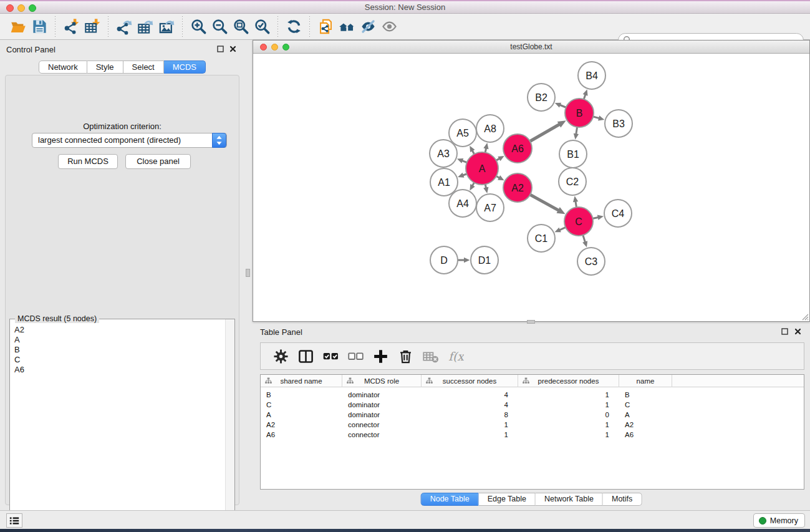 The width and height of the screenshot is (810, 532). Describe the element at coordinates (302, 381) in the screenshot. I see `column-header-shared-name: shared name` at that location.